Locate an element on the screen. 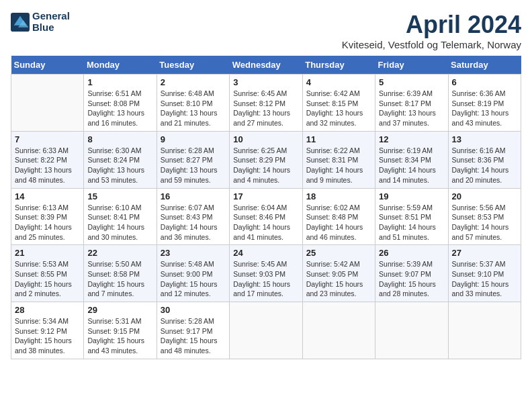  day-info: Sunrise: 6:02 AM Sunset: 8:48 PM Dayligh… is located at coordinates (339, 223).